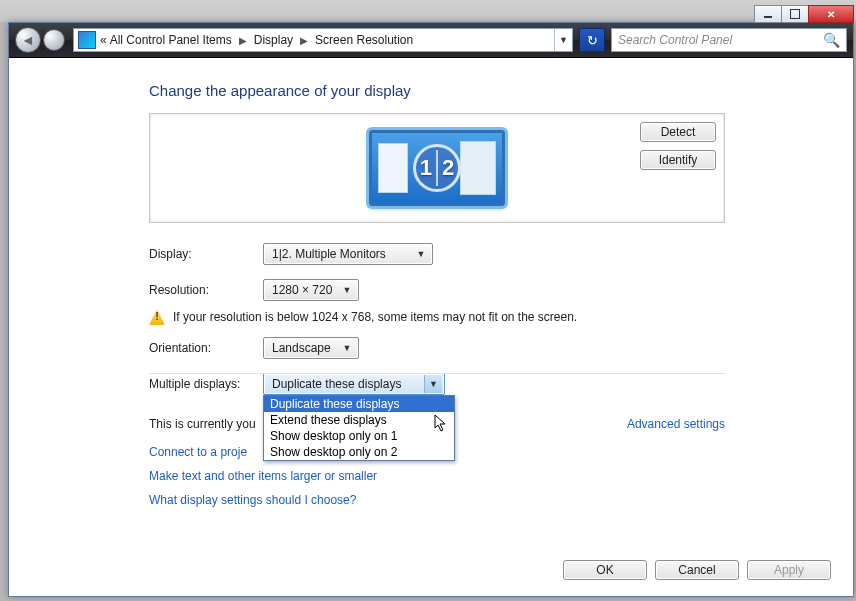 The width and height of the screenshot is (856, 601). What do you see at coordinates (437, 348) in the screenshot?
I see `orientation-row: Orientation: Landscape ▼` at bounding box center [437, 348].